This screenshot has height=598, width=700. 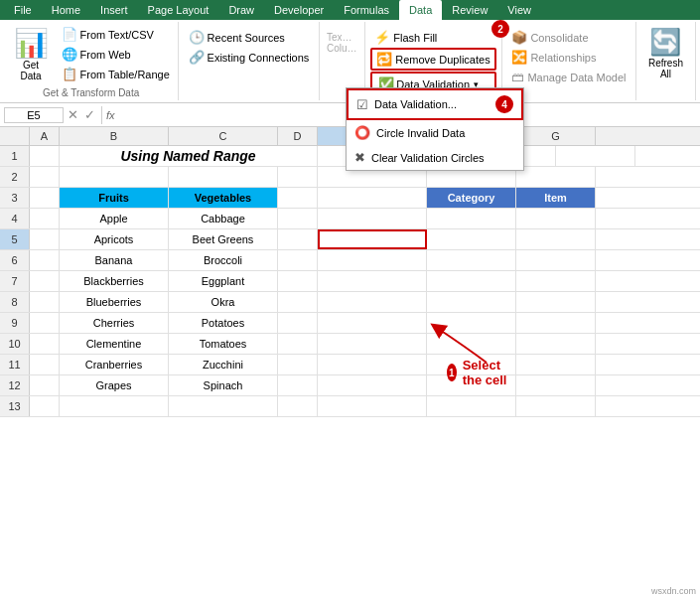 What do you see at coordinates (114, 281) in the screenshot?
I see `cell-b7: Blackberries` at bounding box center [114, 281].